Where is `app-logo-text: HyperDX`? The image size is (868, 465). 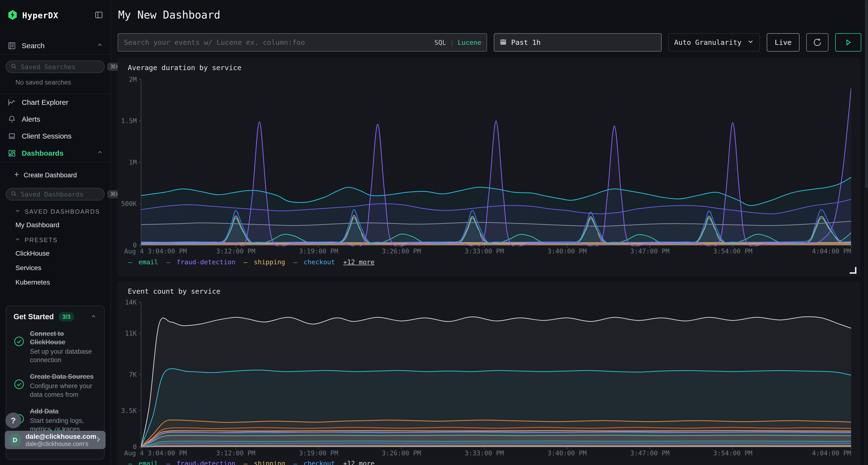
app-logo-text: HyperDX is located at coordinates (56, 15).